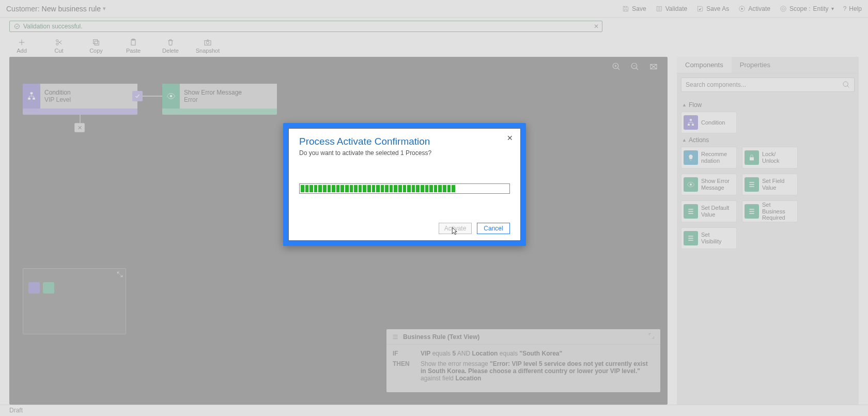 The width and height of the screenshot is (868, 416). Describe the element at coordinates (405, 189) in the screenshot. I see `progress-bar` at that location.